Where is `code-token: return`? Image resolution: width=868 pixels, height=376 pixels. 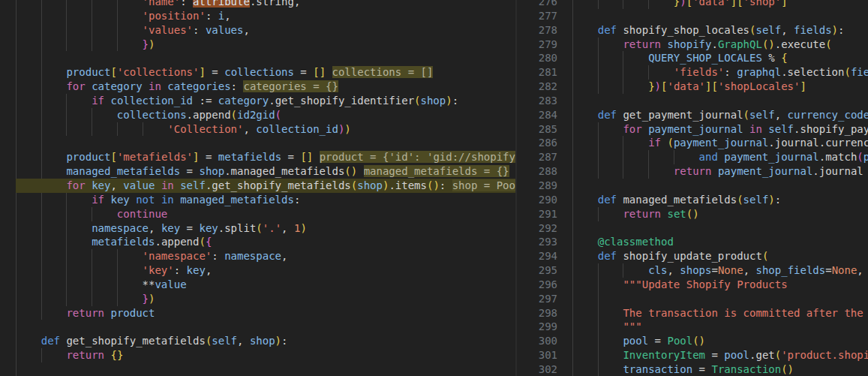 code-token: return is located at coordinates (645, 44).